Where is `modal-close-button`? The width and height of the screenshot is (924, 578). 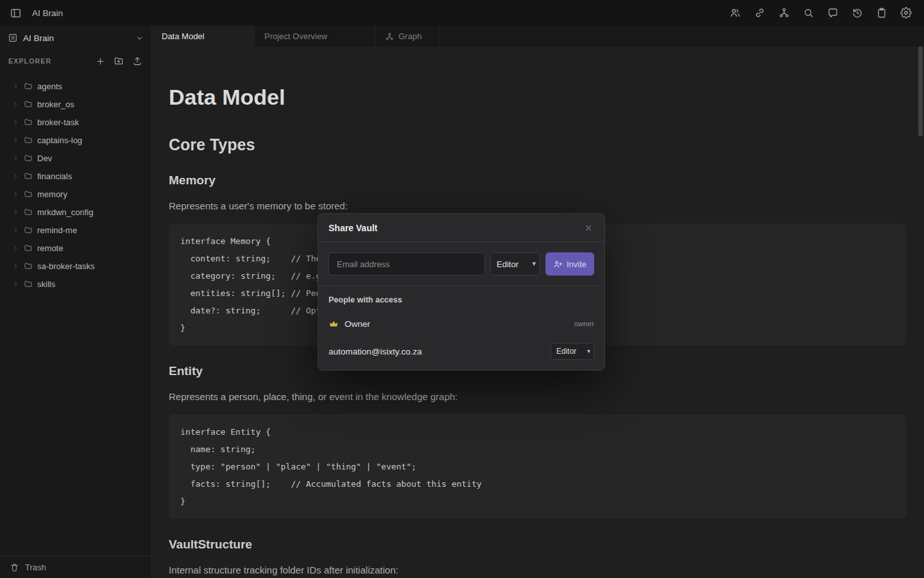
modal-close-button is located at coordinates (588, 228).